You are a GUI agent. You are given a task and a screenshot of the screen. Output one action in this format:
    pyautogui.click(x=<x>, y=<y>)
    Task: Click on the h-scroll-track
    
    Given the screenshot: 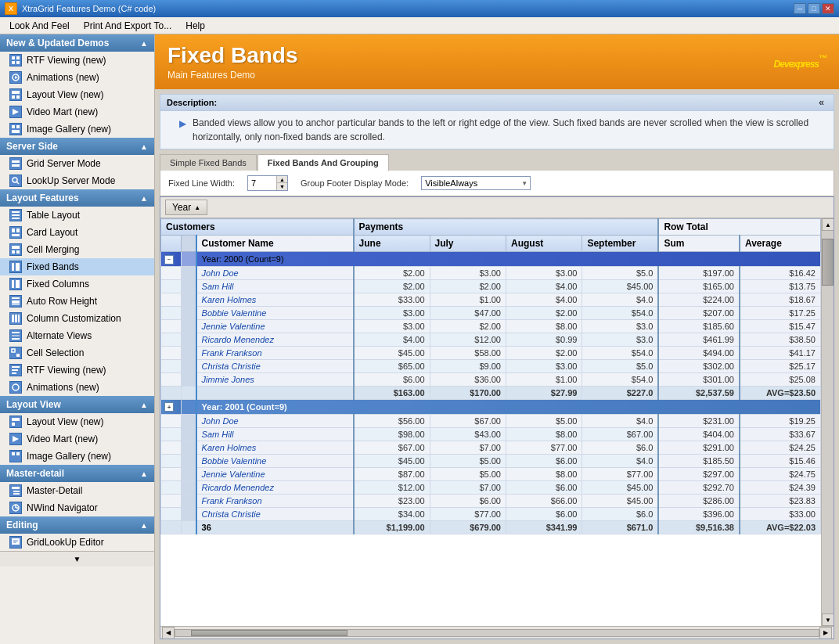 What is the action you would take?
    pyautogui.click(x=497, y=633)
    